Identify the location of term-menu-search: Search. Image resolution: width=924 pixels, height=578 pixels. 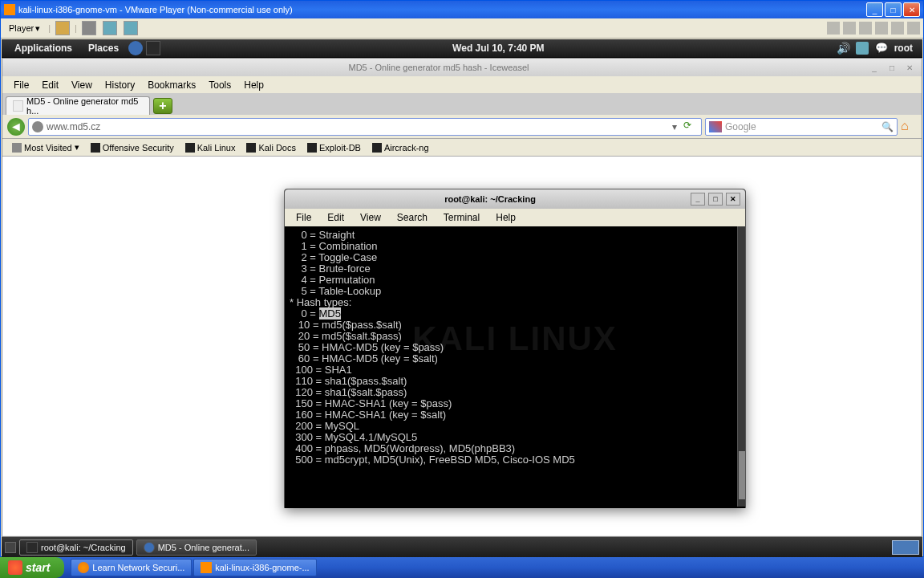
(412, 218).